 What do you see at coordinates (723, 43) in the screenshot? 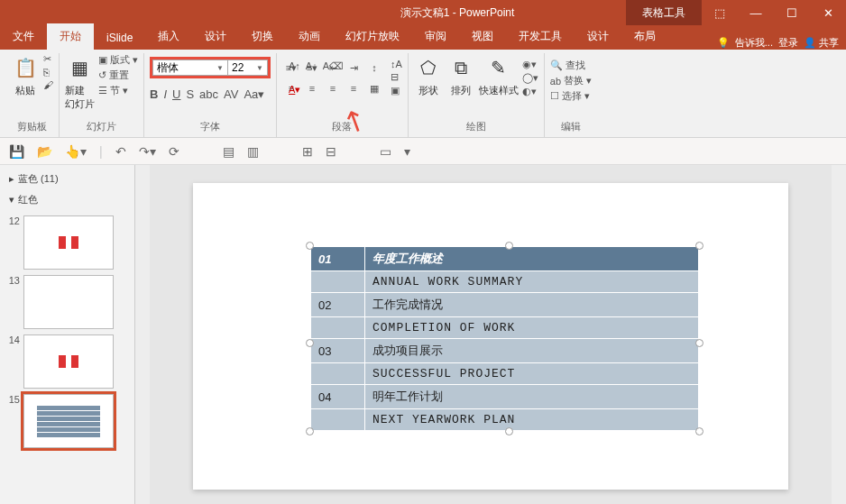
I see `lightbulb-icon: 💡` at bounding box center [723, 43].